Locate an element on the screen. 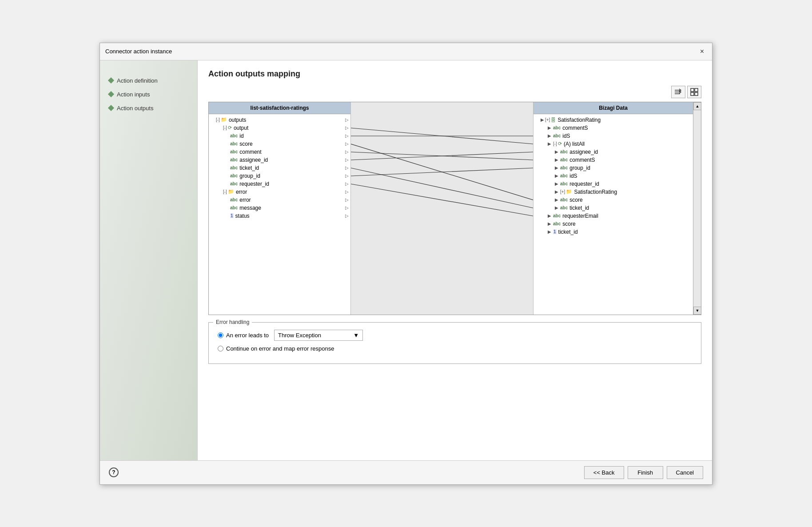 The height and width of the screenshot is (527, 812). sidebar: Action definition Action inputs Action o… is located at coordinates (149, 260).